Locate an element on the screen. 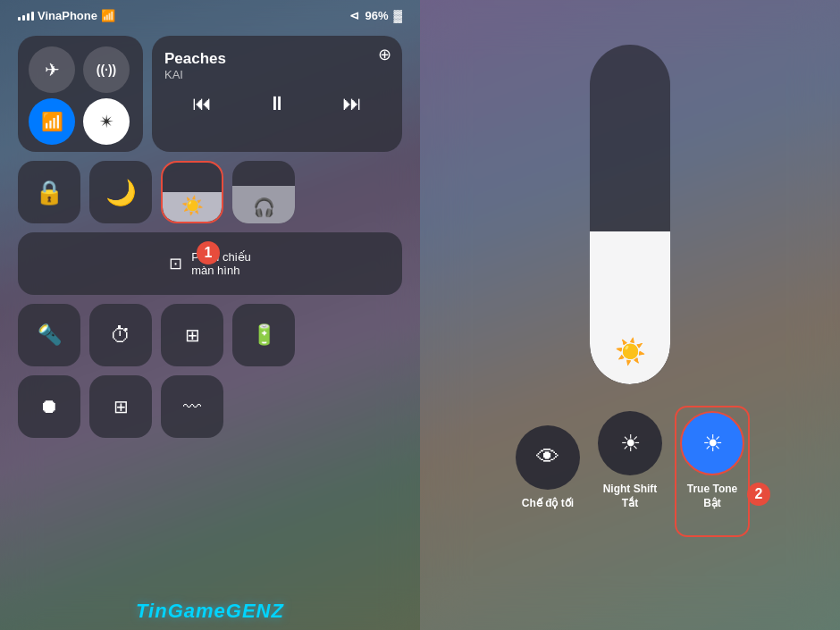 The height and width of the screenshot is (630, 840). battery-percent: 96% is located at coordinates (376, 16).